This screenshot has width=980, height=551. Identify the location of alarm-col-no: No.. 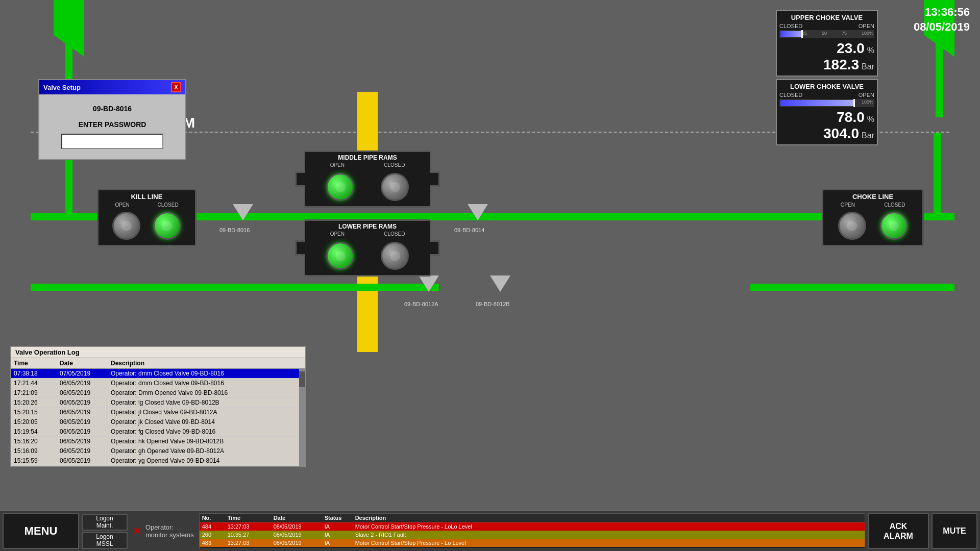
(215, 518).